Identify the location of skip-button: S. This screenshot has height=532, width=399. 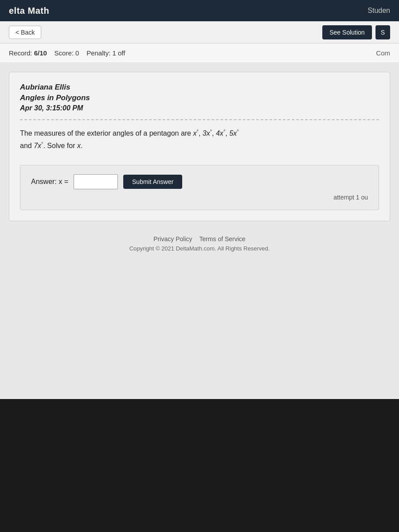
(383, 32).